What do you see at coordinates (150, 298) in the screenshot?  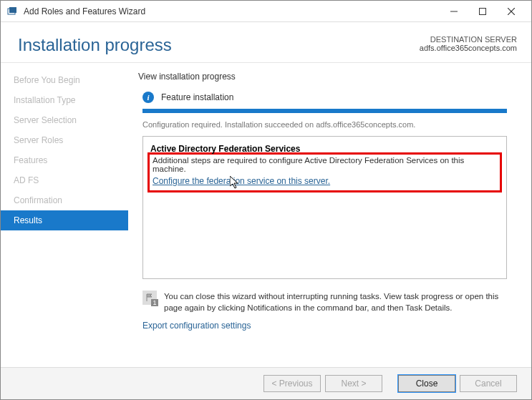 I see `flag-icon` at bounding box center [150, 298].